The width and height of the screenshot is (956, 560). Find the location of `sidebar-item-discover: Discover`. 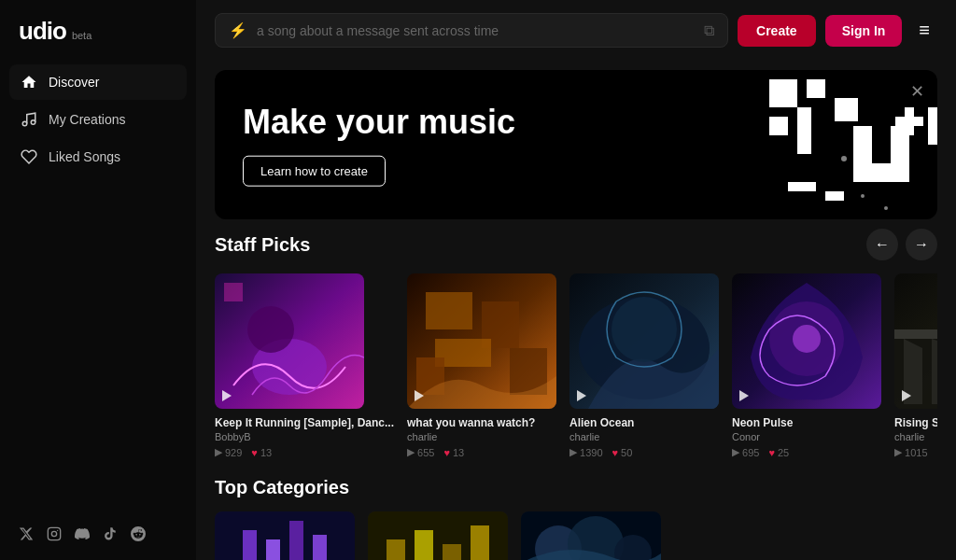

sidebar-item-discover: Discover is located at coordinates (98, 82).